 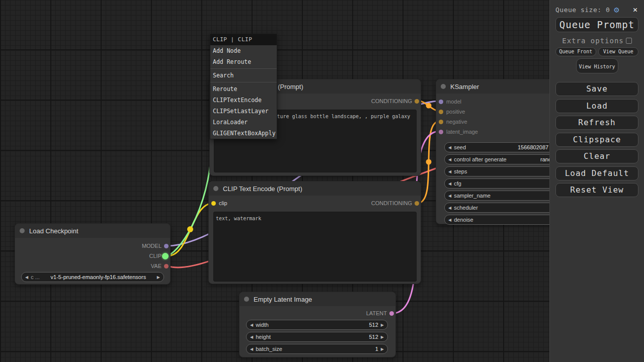 I want to click on next-arrow-icon: ▶, so click(x=158, y=278).